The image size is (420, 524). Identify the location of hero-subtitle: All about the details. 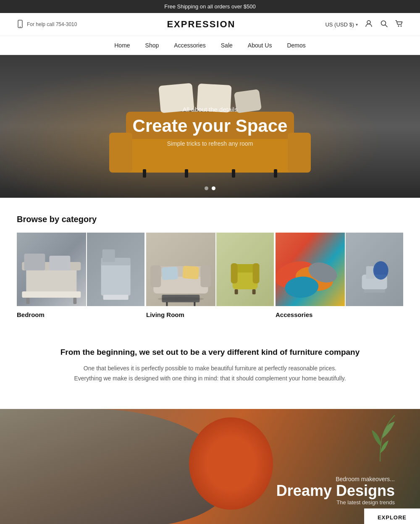
(210, 109).